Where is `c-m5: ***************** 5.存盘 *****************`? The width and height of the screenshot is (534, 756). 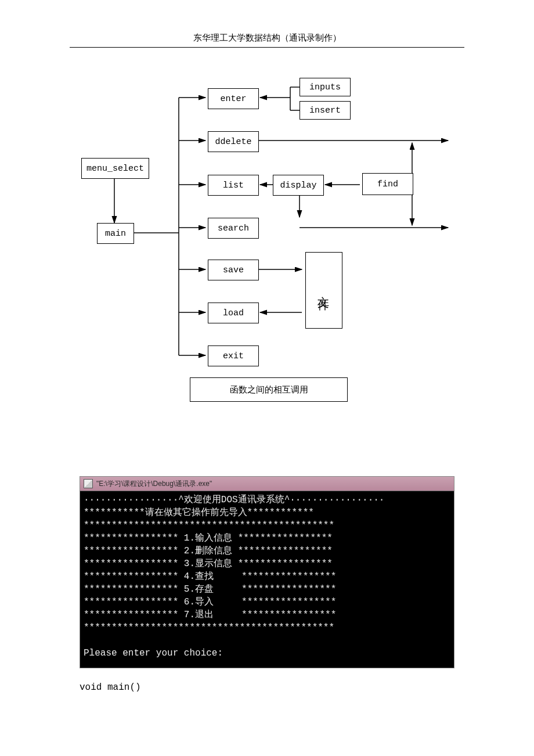 c-m5: ***************** 5.存盘 ***************** is located at coordinates (210, 589).